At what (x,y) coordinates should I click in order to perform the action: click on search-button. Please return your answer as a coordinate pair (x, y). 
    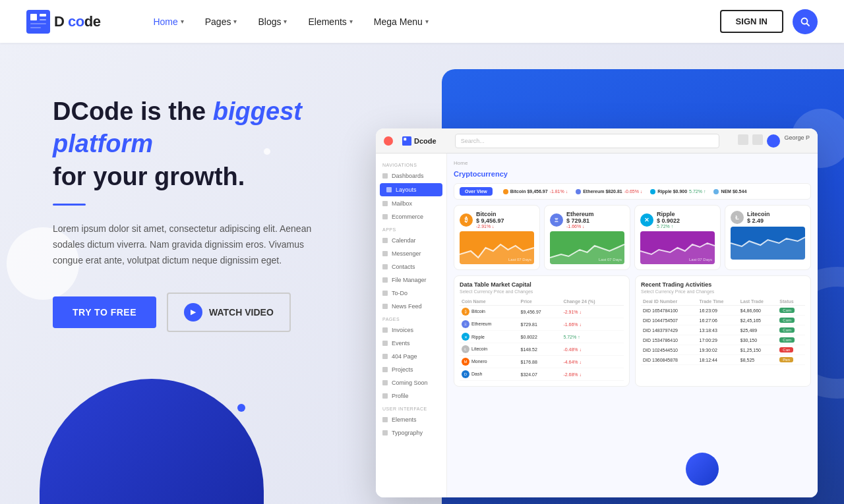
    Looking at the image, I should click on (805, 22).